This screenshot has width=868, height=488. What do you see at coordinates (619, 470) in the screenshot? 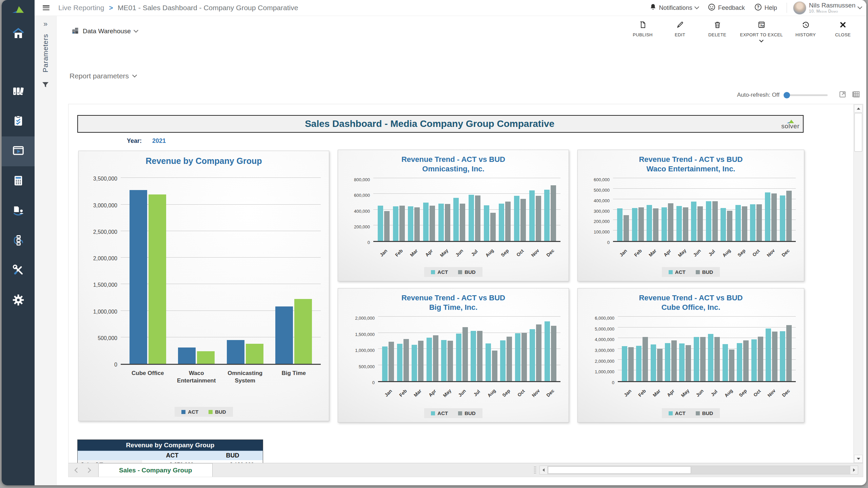
I see `horizontal-scrollbar-thumb` at bounding box center [619, 470].